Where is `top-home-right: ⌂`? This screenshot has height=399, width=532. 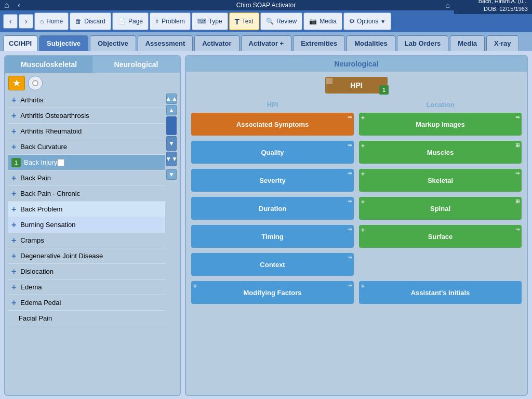 top-home-right: ⌂ is located at coordinates (448, 5).